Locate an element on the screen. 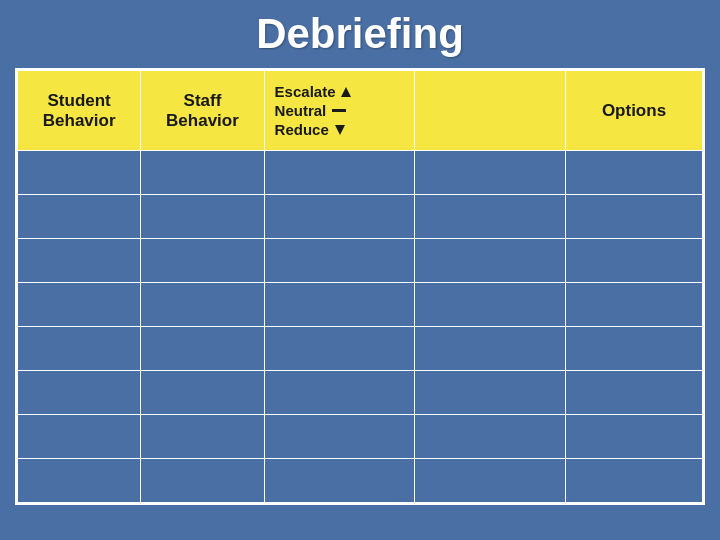 The height and width of the screenshot is (540, 720). table-header-row: Student Behavior Staff Behavior Escalate… is located at coordinates (360, 111).